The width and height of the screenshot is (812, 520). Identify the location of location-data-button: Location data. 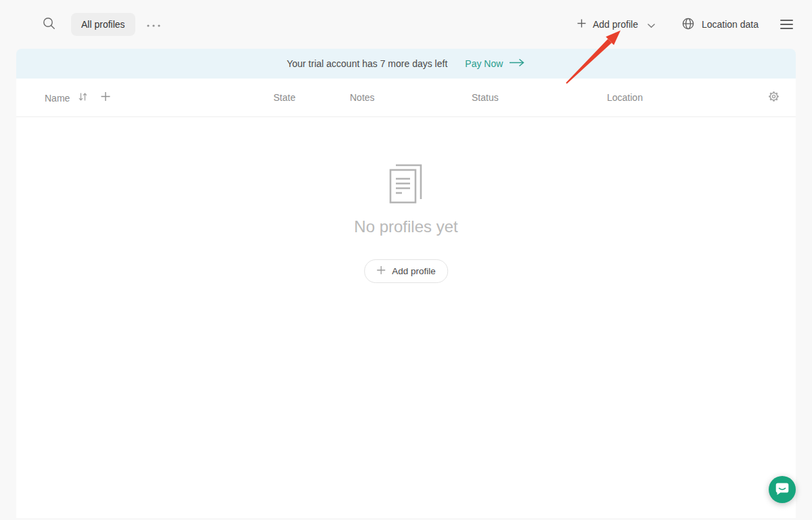
(720, 24).